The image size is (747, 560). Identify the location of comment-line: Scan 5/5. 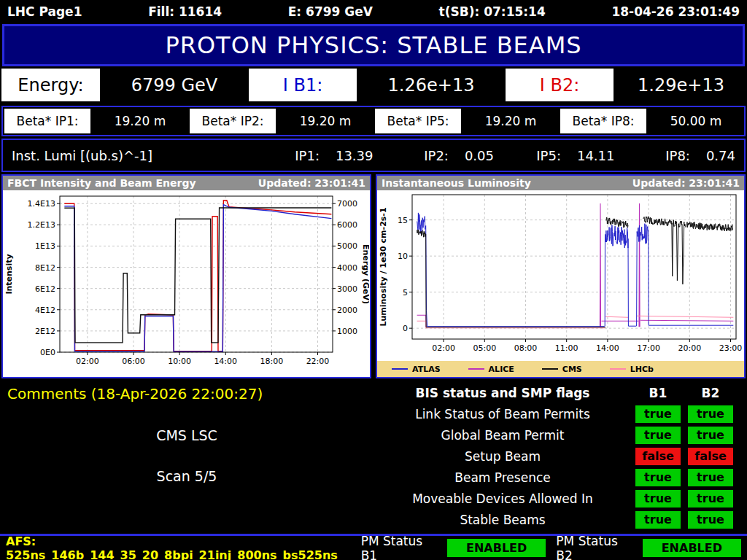
(187, 476).